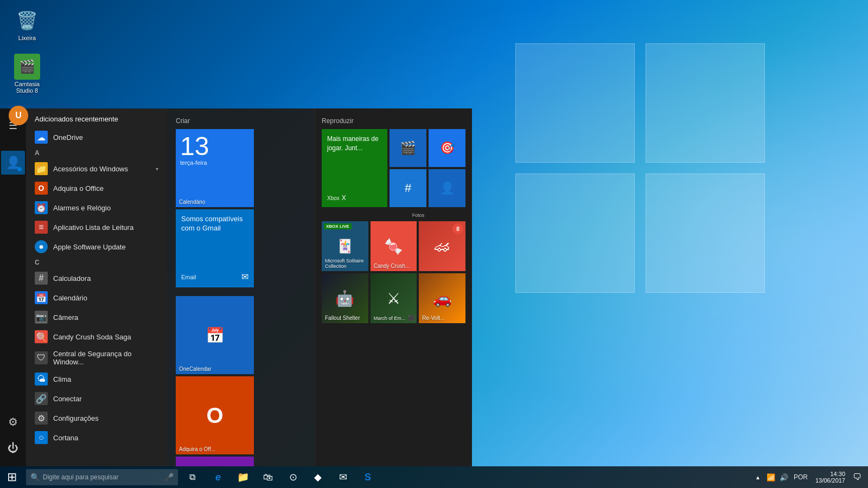  What do you see at coordinates (801, 477) in the screenshot?
I see `language-indicator: POR` at bounding box center [801, 477].